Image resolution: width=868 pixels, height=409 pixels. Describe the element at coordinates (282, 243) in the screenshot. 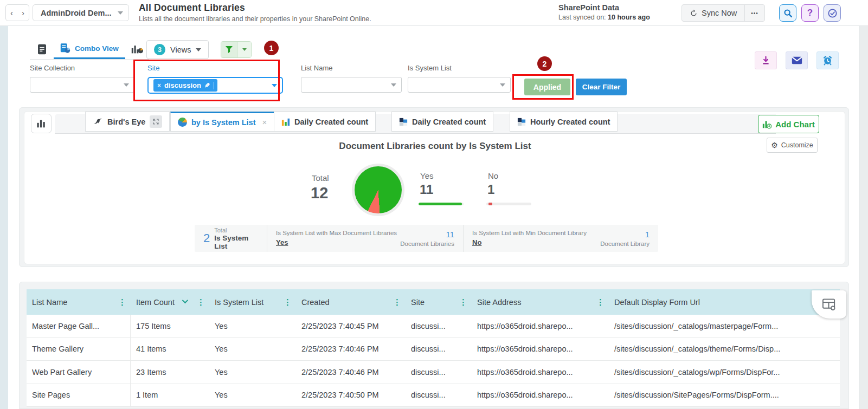

I see `stat-max-link: Yes` at that location.